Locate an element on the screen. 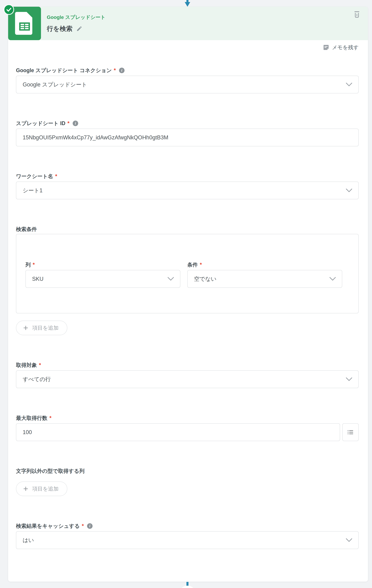 The height and width of the screenshot is (588, 372). field-spreadsheet-id: スプレッドシート ID * i 15NbgOUI5PxmWk4xCp77y_id… is located at coordinates (187, 133).